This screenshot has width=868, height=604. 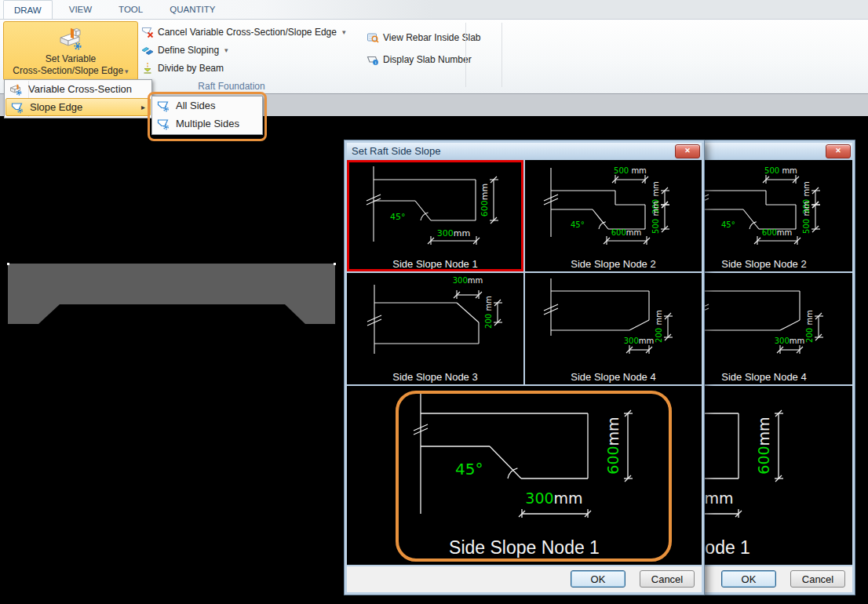 I want to click on ribbon-group-label: Raft Foundation, so click(x=232, y=86).